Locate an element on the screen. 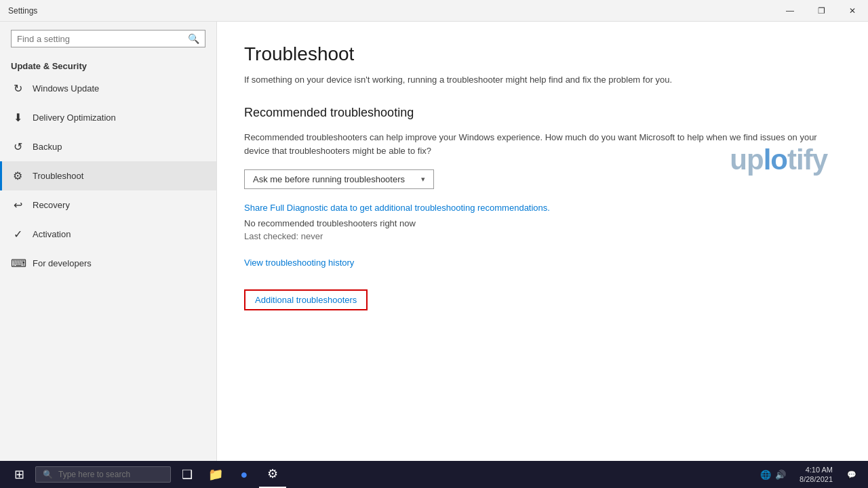  taskbar-right: 🌐 🔊 4:10 AM 8/28/2021 💬 is located at coordinates (808, 474).